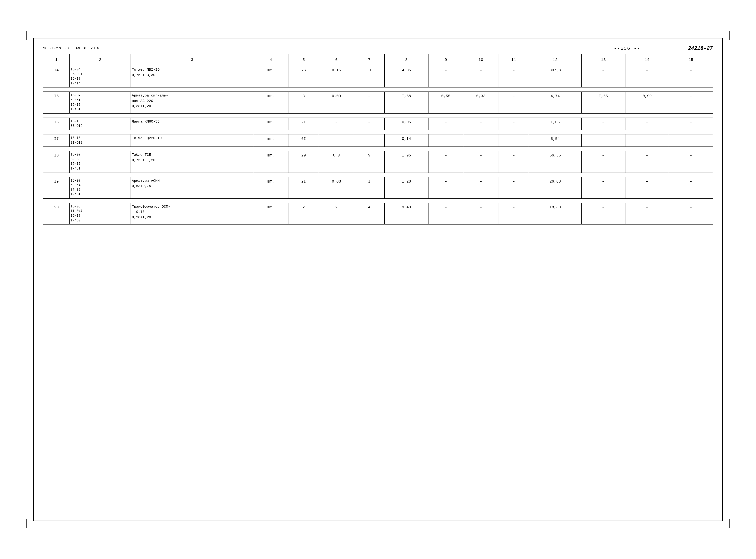 This screenshot has width=756, height=559. What do you see at coordinates (271, 214) in the screenshot?
I see `row-unit-20: шт.` at bounding box center [271, 214].